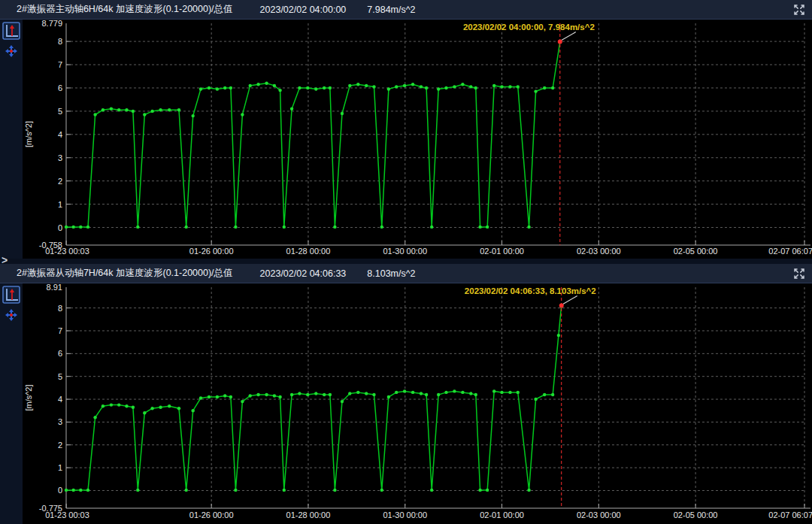  I want to click on svg-text: -0.775, so click(51, 508).